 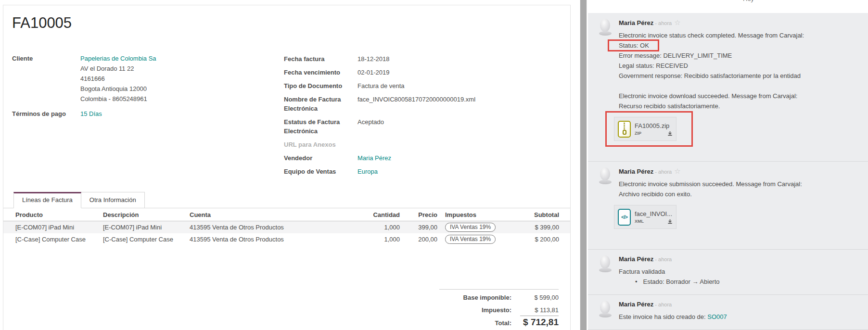 I want to click on record-link: SO007, so click(x=717, y=317).